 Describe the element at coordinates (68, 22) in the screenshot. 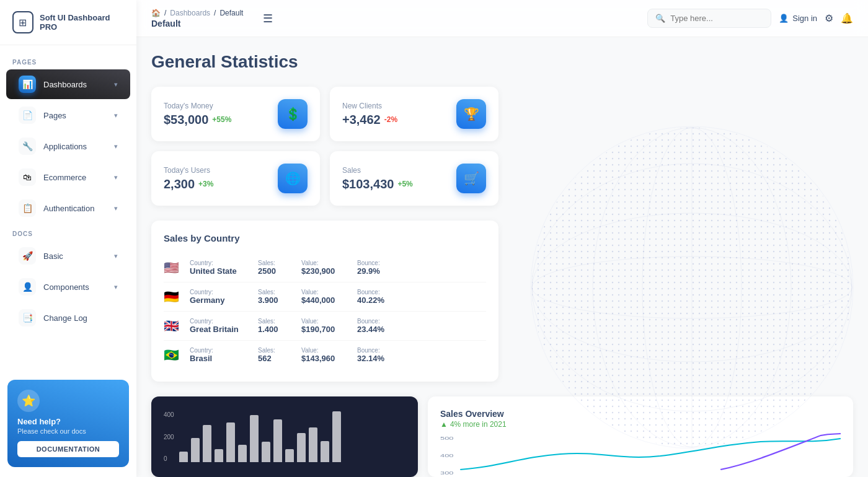

I see `sidebar-logo: ⊞ Soft UI Dashboard PRO` at that location.